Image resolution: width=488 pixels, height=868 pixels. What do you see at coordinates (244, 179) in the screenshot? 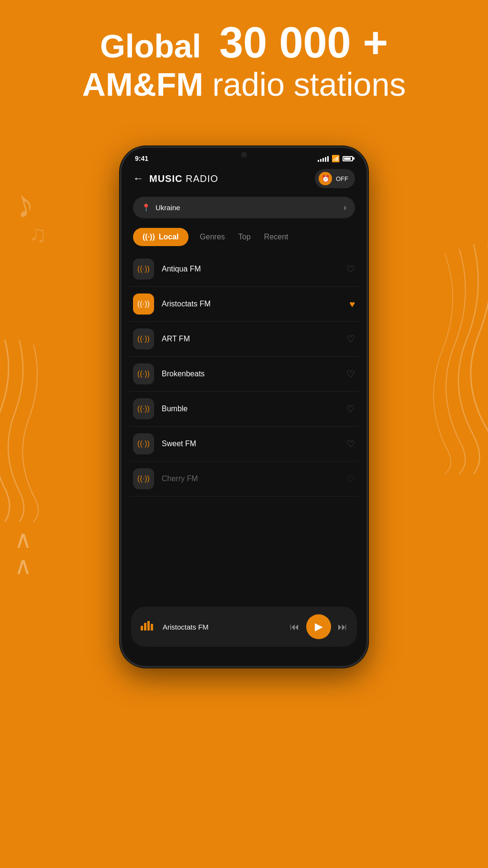
I see `app-header: ← MUSIC RADIO ⏰ OFF` at bounding box center [244, 179].